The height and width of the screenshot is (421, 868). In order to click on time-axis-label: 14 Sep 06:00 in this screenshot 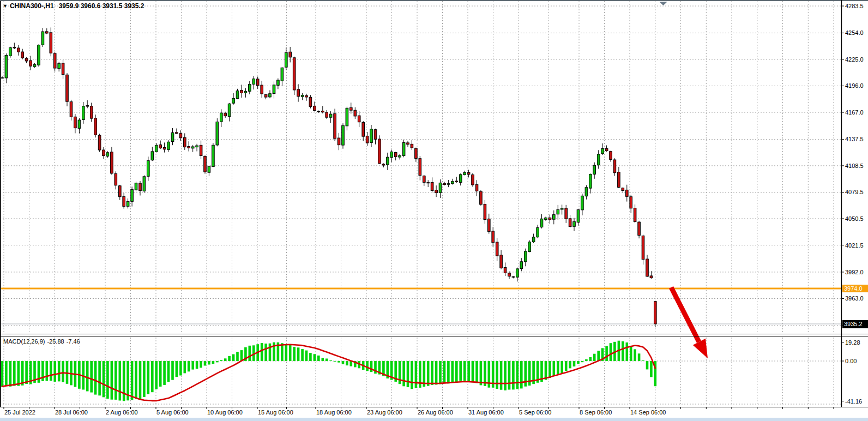, I will do `click(648, 412)`.